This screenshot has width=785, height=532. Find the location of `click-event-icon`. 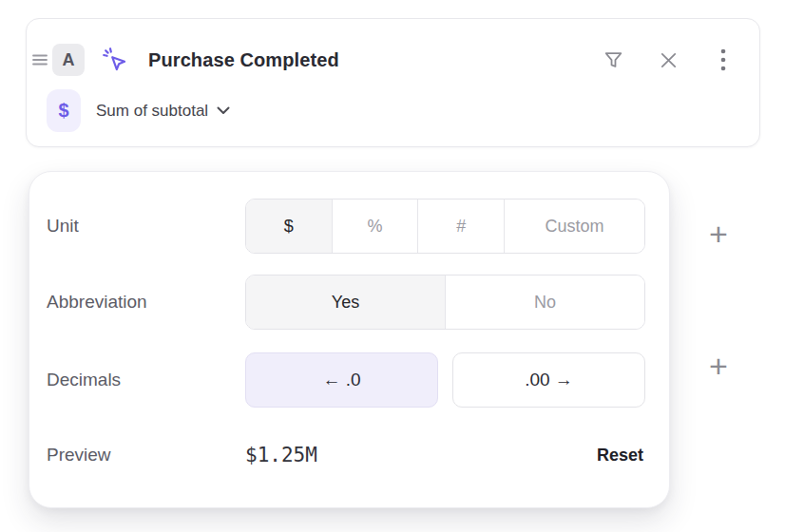

click-event-icon is located at coordinates (115, 60).